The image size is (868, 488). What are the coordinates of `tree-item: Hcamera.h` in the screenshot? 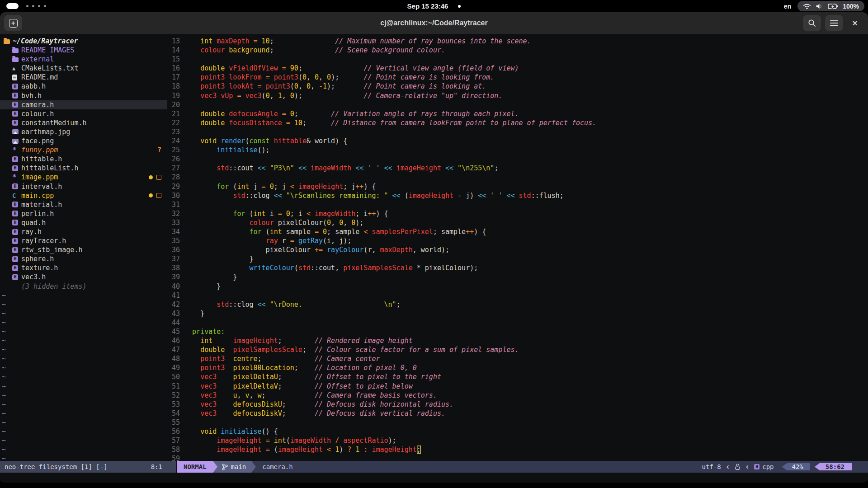 It's located at (83, 105).